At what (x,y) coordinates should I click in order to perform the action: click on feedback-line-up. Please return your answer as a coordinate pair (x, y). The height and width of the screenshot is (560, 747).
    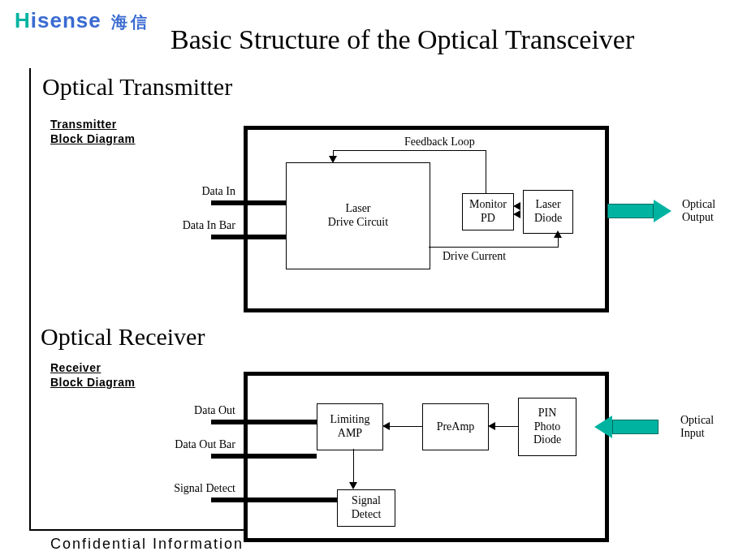
    Looking at the image, I should click on (486, 172).